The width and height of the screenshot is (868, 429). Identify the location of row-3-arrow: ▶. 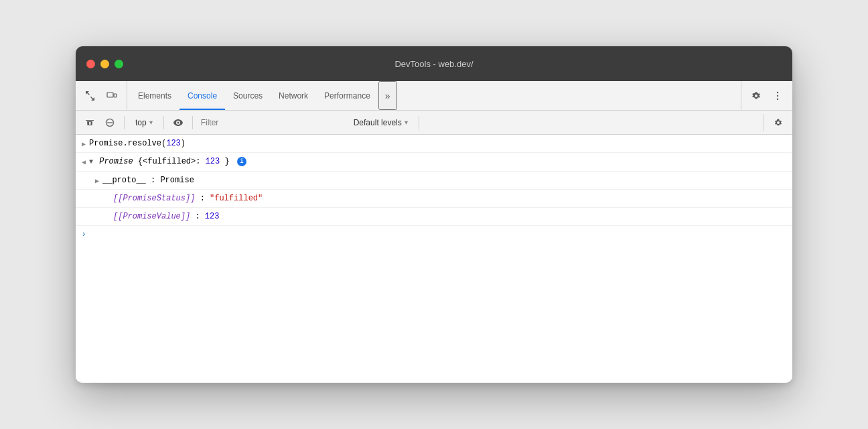
(97, 180).